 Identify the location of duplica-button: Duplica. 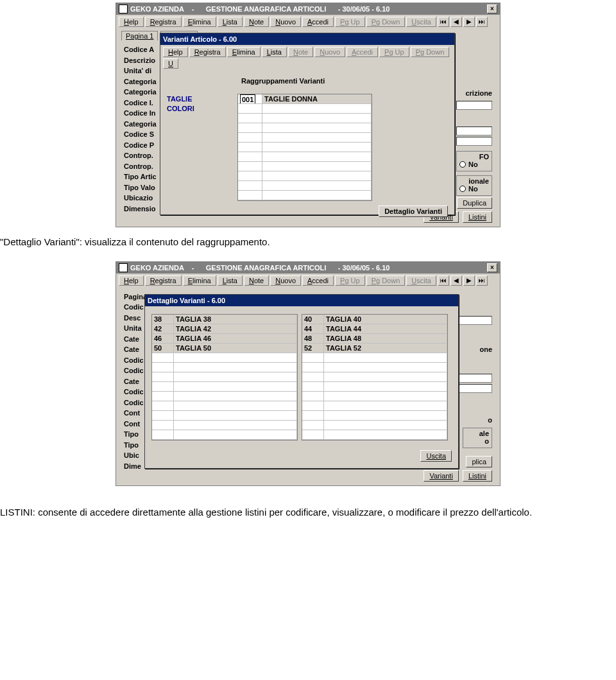
(475, 203).